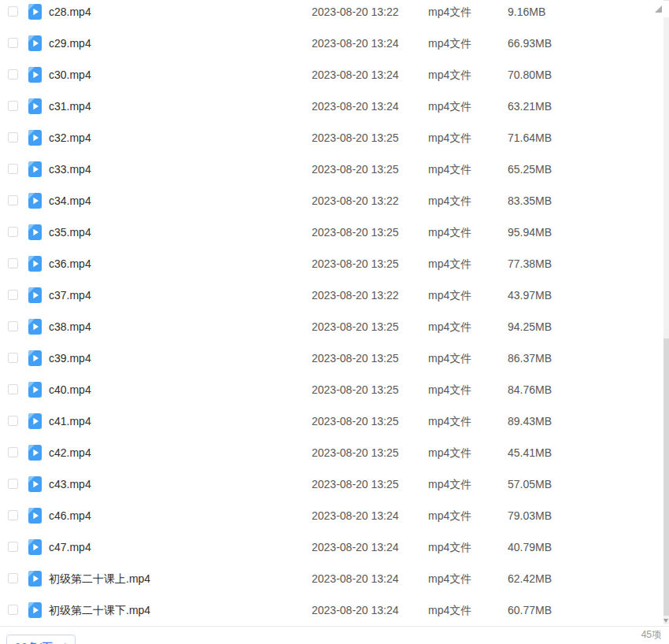 The image size is (669, 644). What do you see at coordinates (70, 106) in the screenshot?
I see `file-name: c31.mp4` at bounding box center [70, 106].